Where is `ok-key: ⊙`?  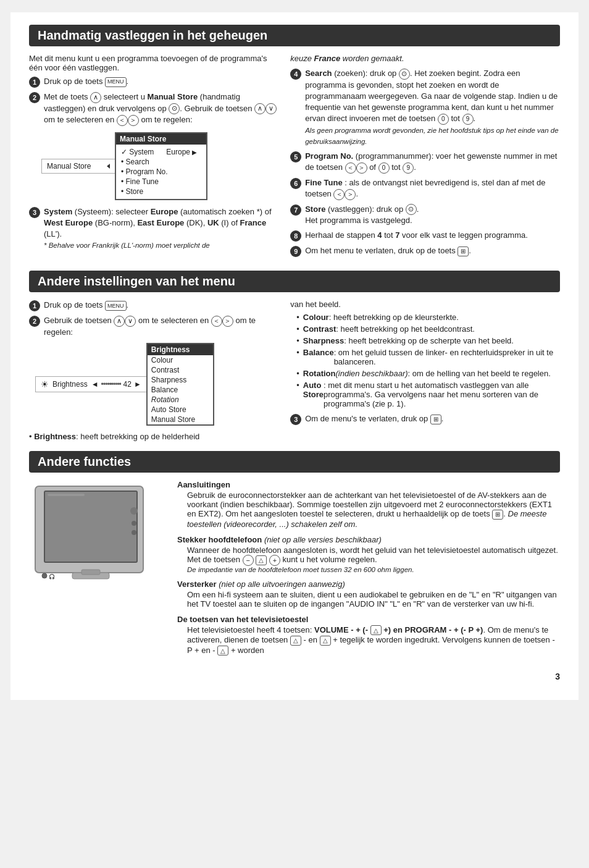
ok-key: ⊙ is located at coordinates (174, 109).